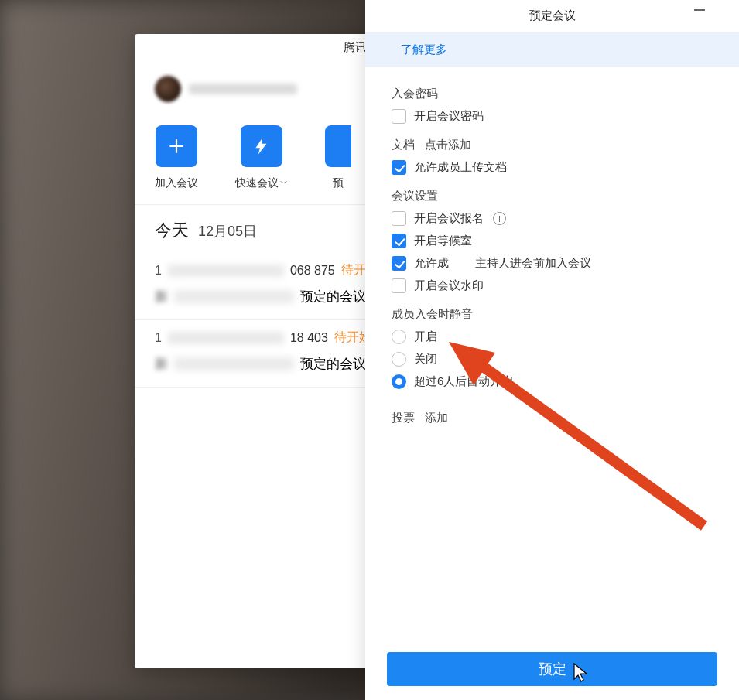 Image resolution: width=739 pixels, height=700 pixels. Describe the element at coordinates (553, 94) in the screenshot. I see `password-section-title: 入会密码` at that location.